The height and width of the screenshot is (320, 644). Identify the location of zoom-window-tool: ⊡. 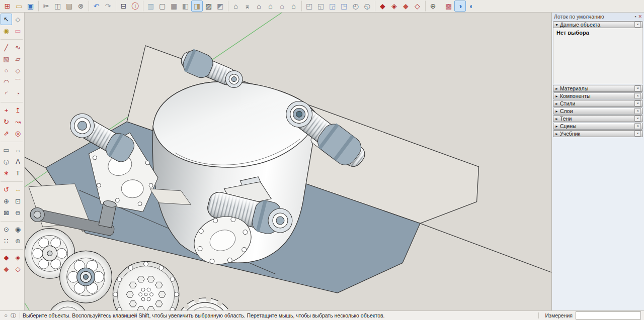
(18, 201).